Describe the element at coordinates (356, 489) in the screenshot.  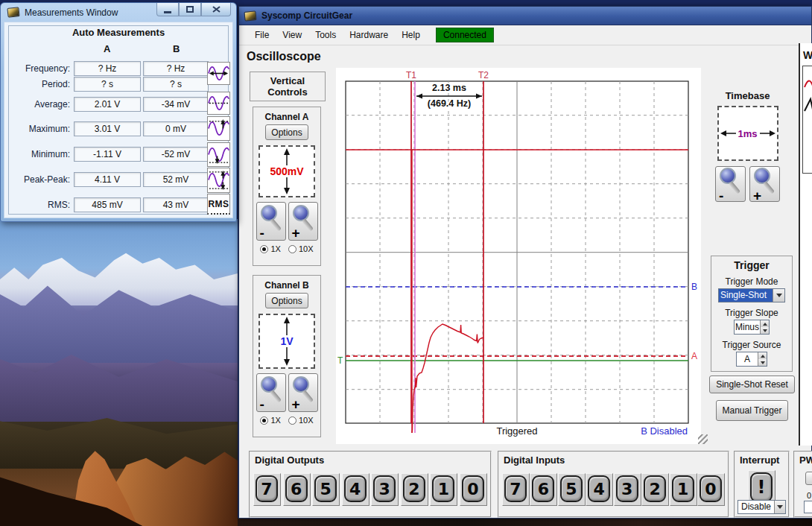
I see `digital-output-4-button: 4` at that location.